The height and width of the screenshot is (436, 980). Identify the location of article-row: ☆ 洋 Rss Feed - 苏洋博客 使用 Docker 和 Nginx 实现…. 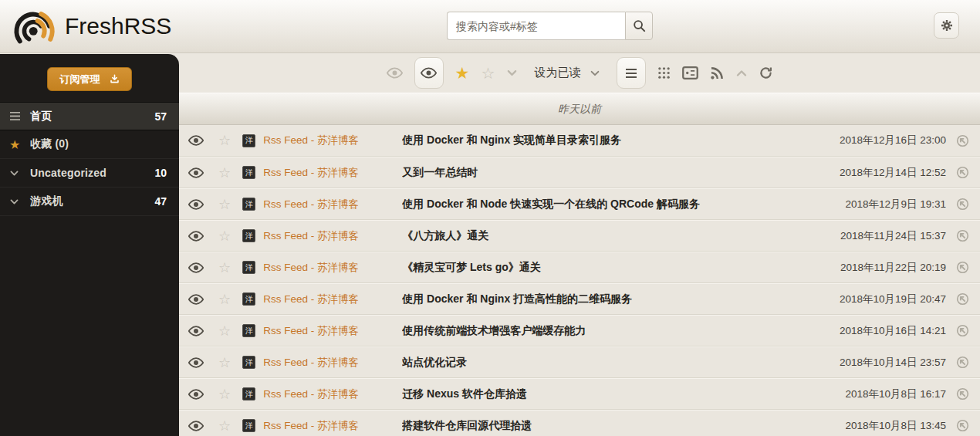
(580, 140).